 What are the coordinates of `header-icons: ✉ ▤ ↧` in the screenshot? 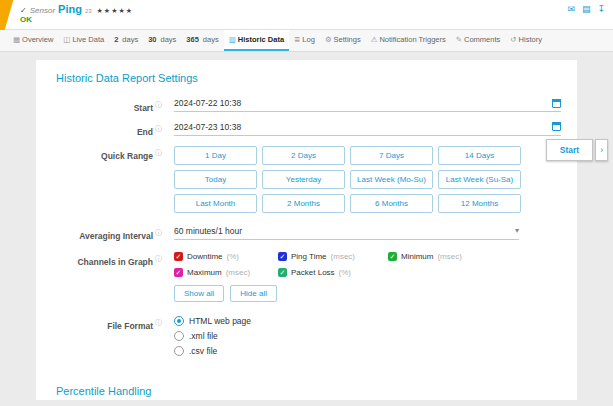 It's located at (586, 9).